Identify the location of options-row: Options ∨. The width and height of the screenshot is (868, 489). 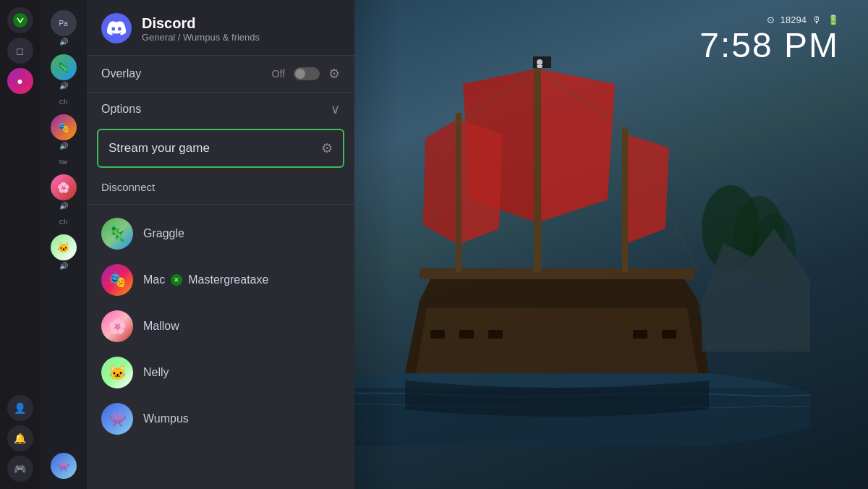
(221, 109).